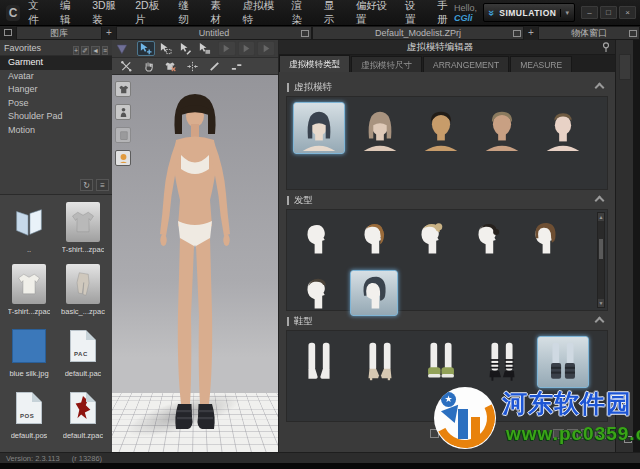 The width and height of the screenshot is (640, 469). What do you see at coordinates (541, 64) in the screenshot?
I see `editor-tab-4: MEASURE` at bounding box center [541, 64].